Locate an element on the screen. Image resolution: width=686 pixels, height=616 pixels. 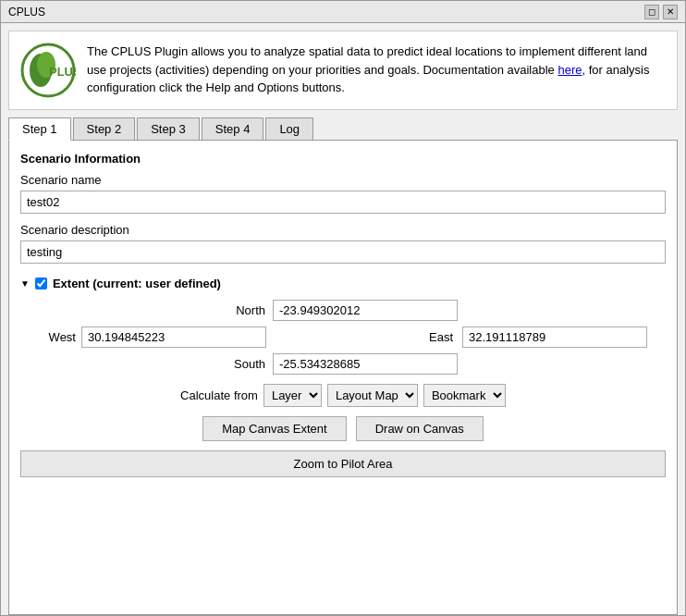
layer-dropdown: Layer is located at coordinates (292, 396).